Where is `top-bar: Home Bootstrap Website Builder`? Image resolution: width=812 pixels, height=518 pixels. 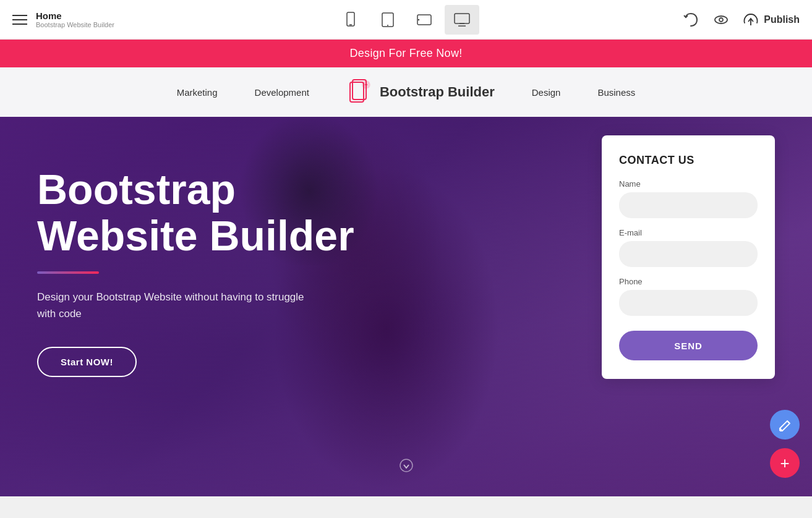 top-bar: Home Bootstrap Website Builder is located at coordinates (406, 20).